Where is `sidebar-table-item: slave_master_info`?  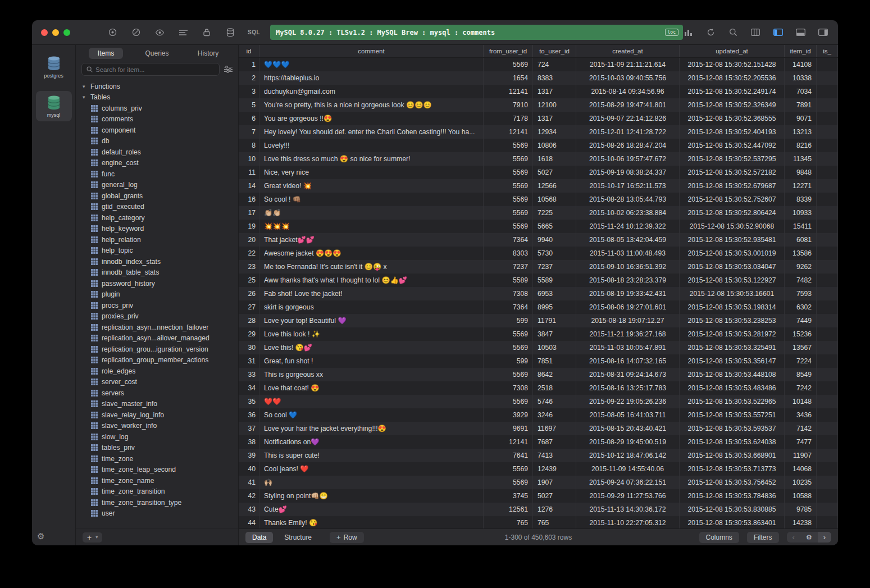 sidebar-table-item: slave_master_info is located at coordinates (157, 404).